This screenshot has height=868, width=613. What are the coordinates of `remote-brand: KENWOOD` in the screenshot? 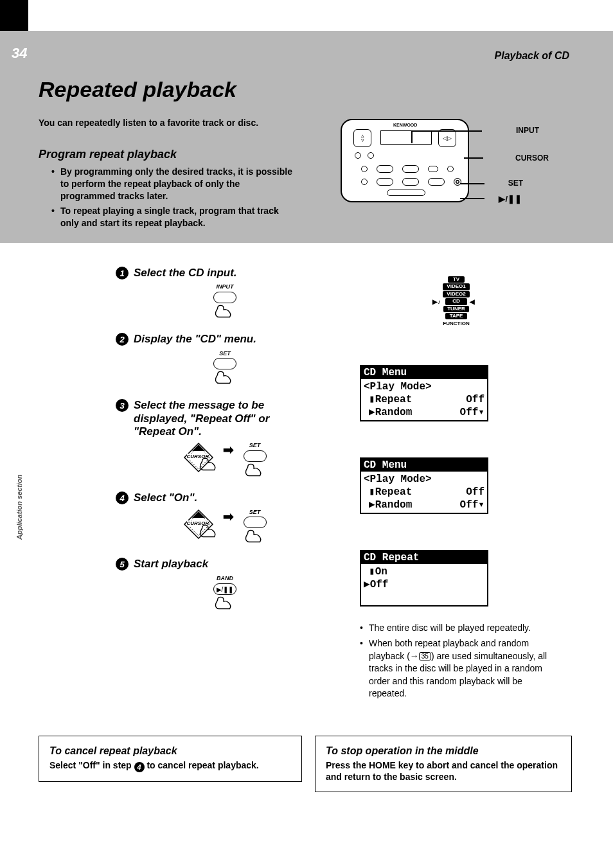 It's located at (405, 125).